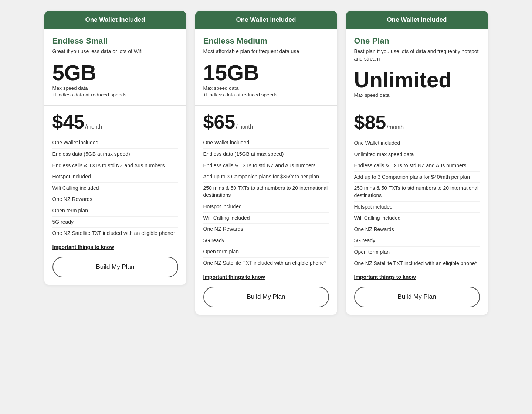  Describe the element at coordinates (115, 267) in the screenshot. I see `build-plan-button-endless-small: Build My Plan` at that location.